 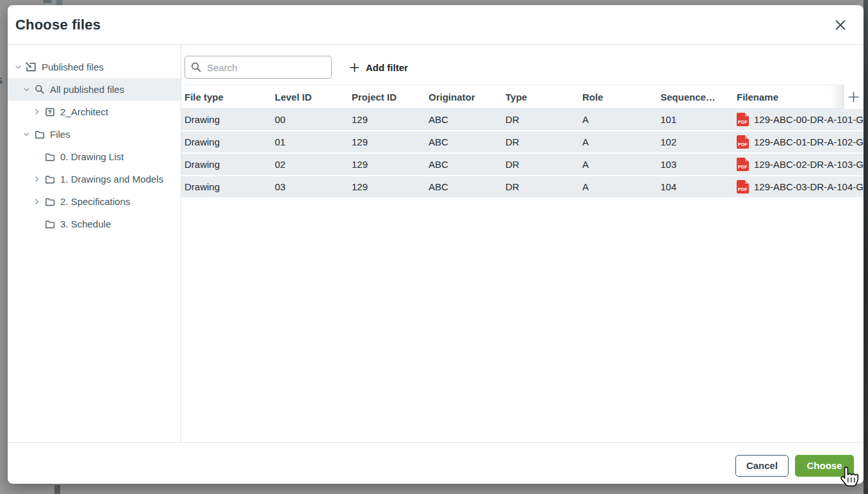 I want to click on table-row: Drawing 01 129 ABC DR A 102 PDF 129-ABC-…, so click(x=523, y=142).